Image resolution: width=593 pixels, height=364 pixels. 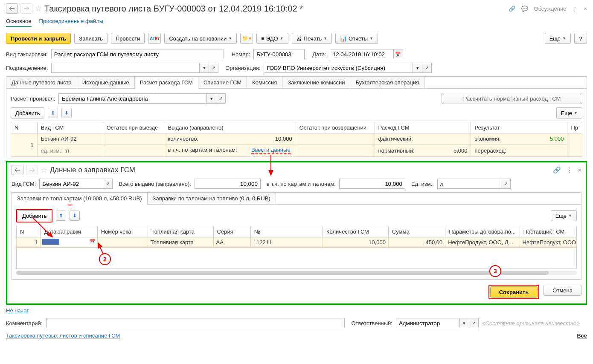 I want to click on post-button: Провести, so click(x=128, y=38).